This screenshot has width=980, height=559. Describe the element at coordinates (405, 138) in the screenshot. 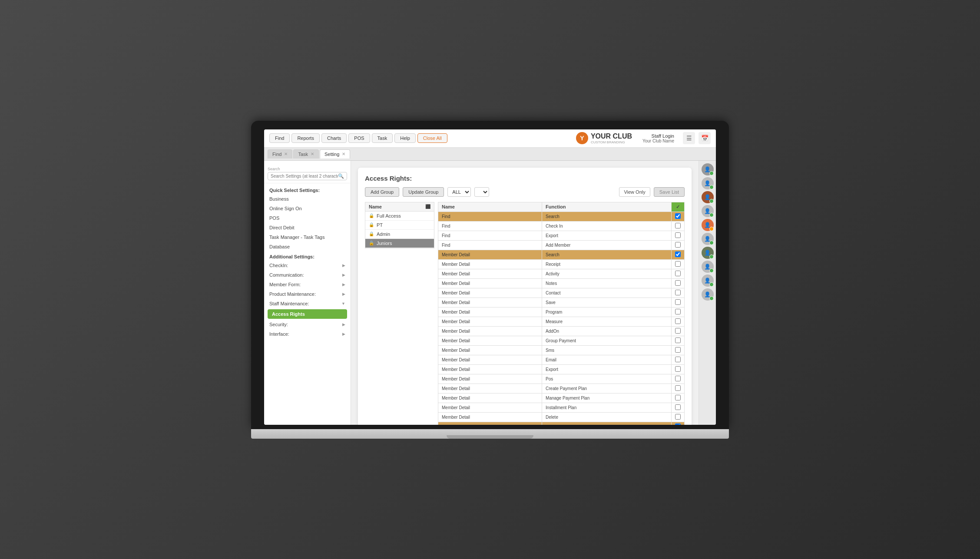

I see `help-nav-button: Help` at that location.